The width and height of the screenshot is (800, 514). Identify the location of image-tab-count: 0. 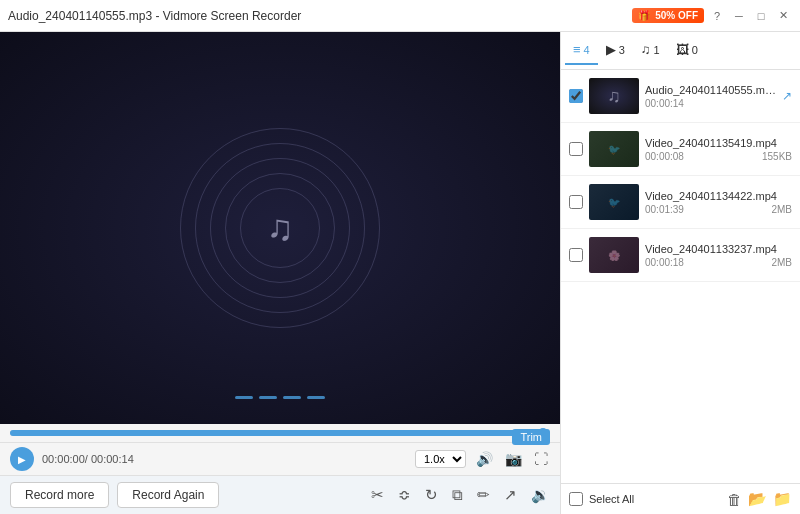
(695, 50).